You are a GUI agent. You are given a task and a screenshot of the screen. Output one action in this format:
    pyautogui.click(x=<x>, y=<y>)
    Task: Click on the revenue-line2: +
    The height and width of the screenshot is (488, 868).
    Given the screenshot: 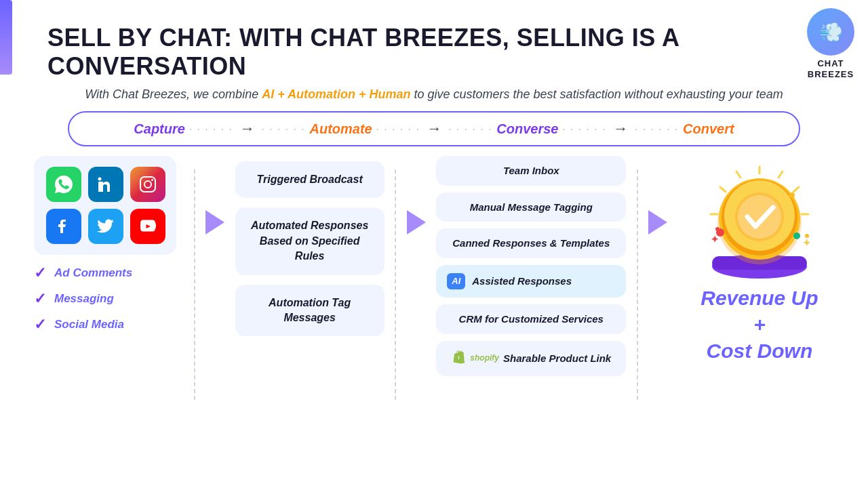 What is the action you would take?
    pyautogui.click(x=760, y=324)
    